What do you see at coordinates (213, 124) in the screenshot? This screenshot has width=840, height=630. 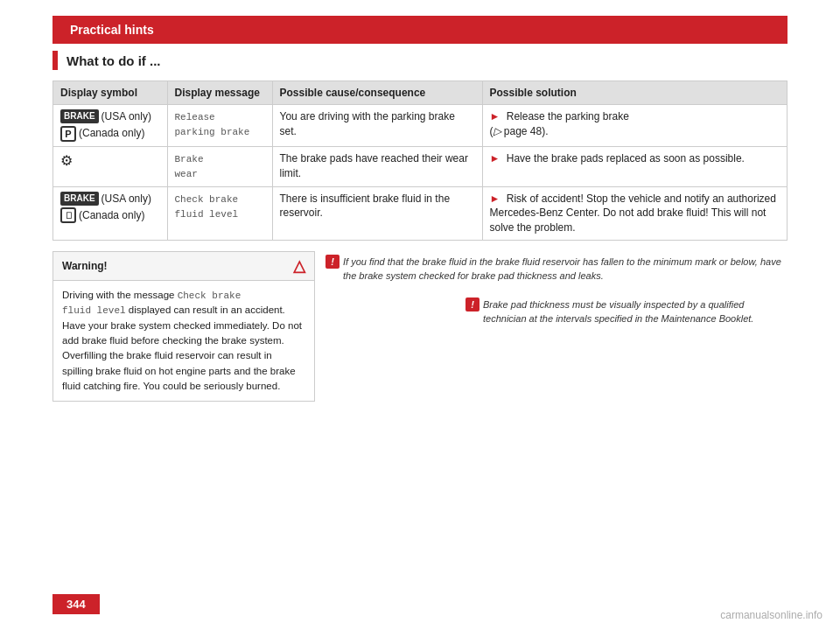 I see `message-text-1: Releaseparking brake` at bounding box center [213, 124].